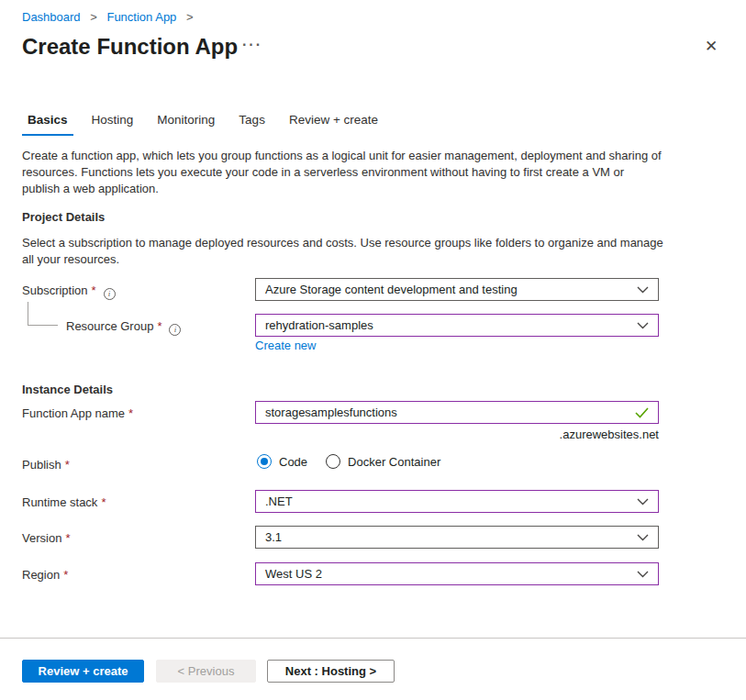 This screenshot has height=700, width=746. I want to click on function-app-name-label-text: Function App name, so click(73, 413).